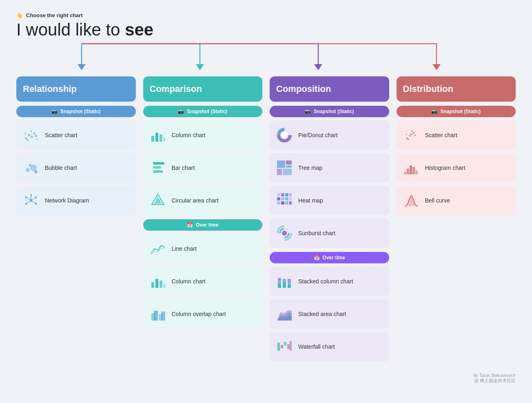 The height and width of the screenshot is (403, 532). What do you see at coordinates (266, 60) in the screenshot?
I see `connector-svg` at bounding box center [266, 60].